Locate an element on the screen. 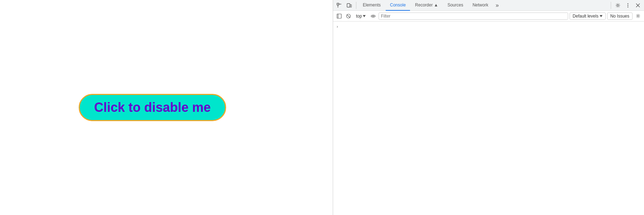 This screenshot has height=215, width=644. context-selector: top is located at coordinates (361, 16).